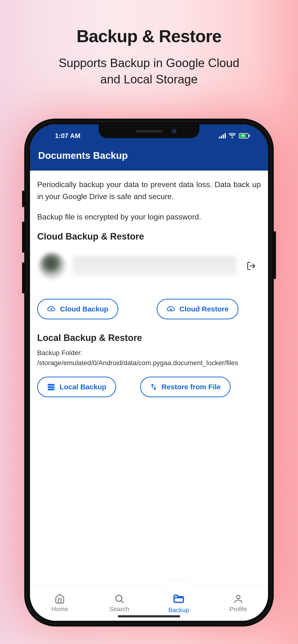 Image resolution: width=298 pixels, height=644 pixels. I want to click on backup-folder-path: Backup Folder: /storage/emulated/0/Andro…, so click(149, 358).